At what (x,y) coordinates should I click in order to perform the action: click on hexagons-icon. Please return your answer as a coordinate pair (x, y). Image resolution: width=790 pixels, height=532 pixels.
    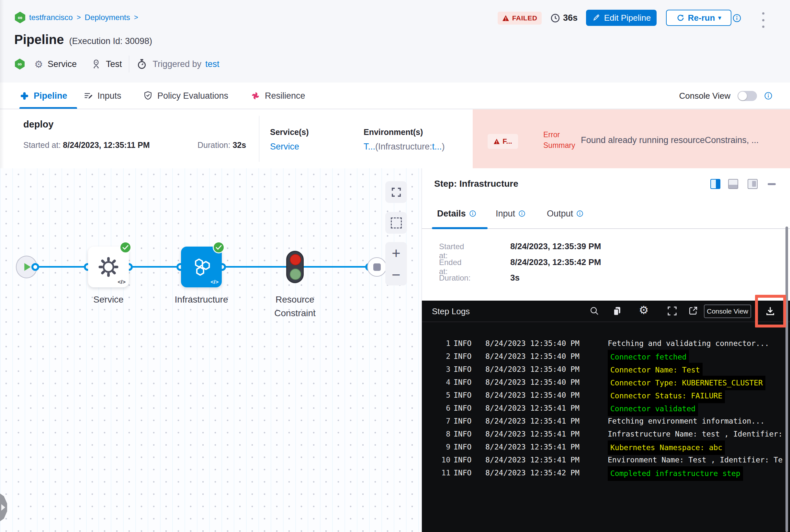
    Looking at the image, I should click on (202, 267).